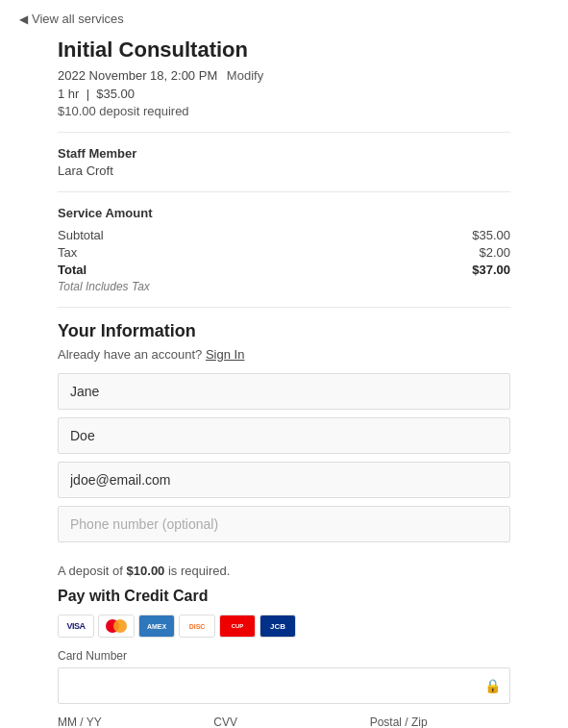 The width and height of the screenshot is (568, 728). Describe the element at coordinates (128, 721) in the screenshot. I see `mm-yy-label: MM / YY` at that location.